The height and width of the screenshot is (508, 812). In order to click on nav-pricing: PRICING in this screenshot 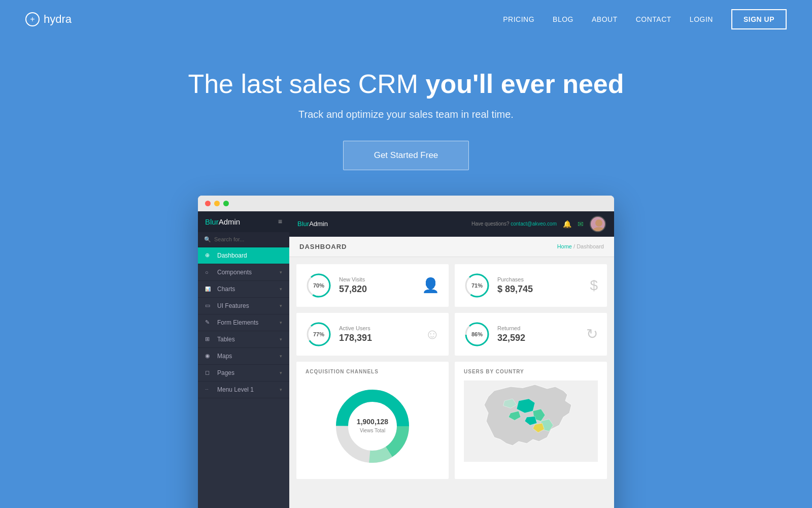, I will do `click(519, 19)`.